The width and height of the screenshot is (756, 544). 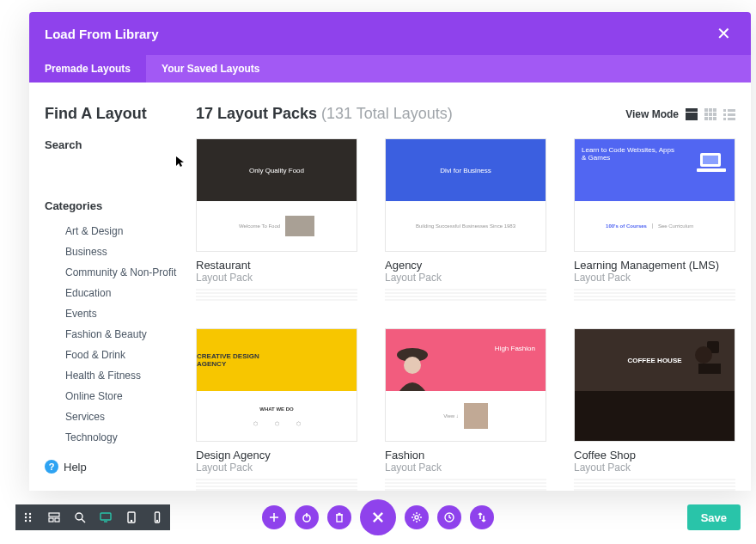 What do you see at coordinates (117, 113) in the screenshot?
I see `sidebar-title: Find A Layout` at bounding box center [117, 113].